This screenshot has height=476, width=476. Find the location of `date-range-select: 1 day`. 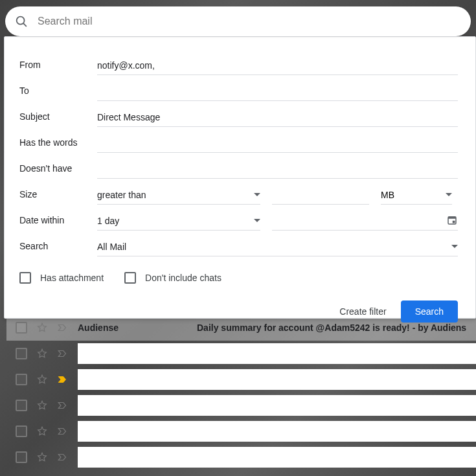

date-range-select: 1 day is located at coordinates (179, 221).